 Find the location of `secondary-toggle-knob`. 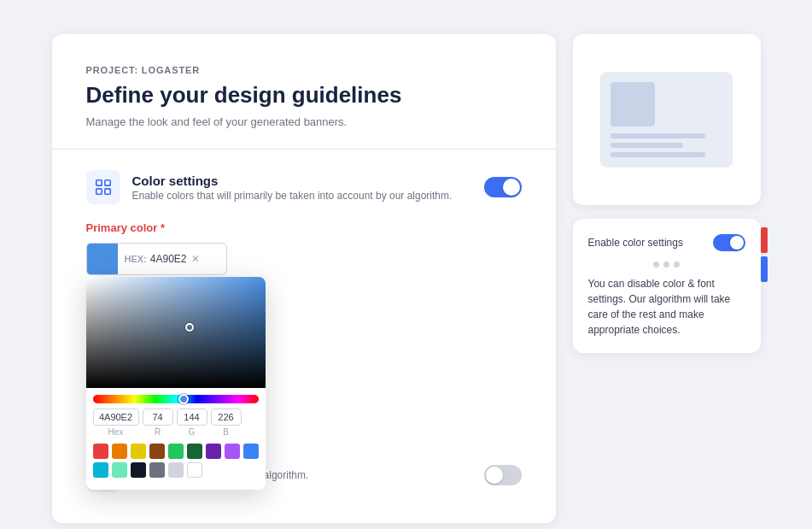

secondary-toggle-knob is located at coordinates (494, 475).